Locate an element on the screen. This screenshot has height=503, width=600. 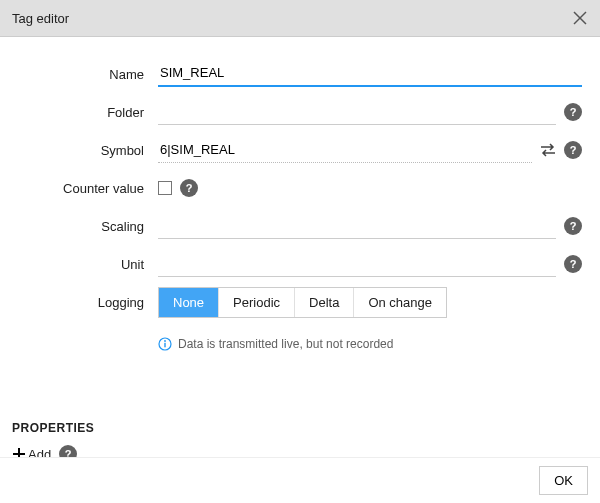
swap-icon is located at coordinates (548, 150).